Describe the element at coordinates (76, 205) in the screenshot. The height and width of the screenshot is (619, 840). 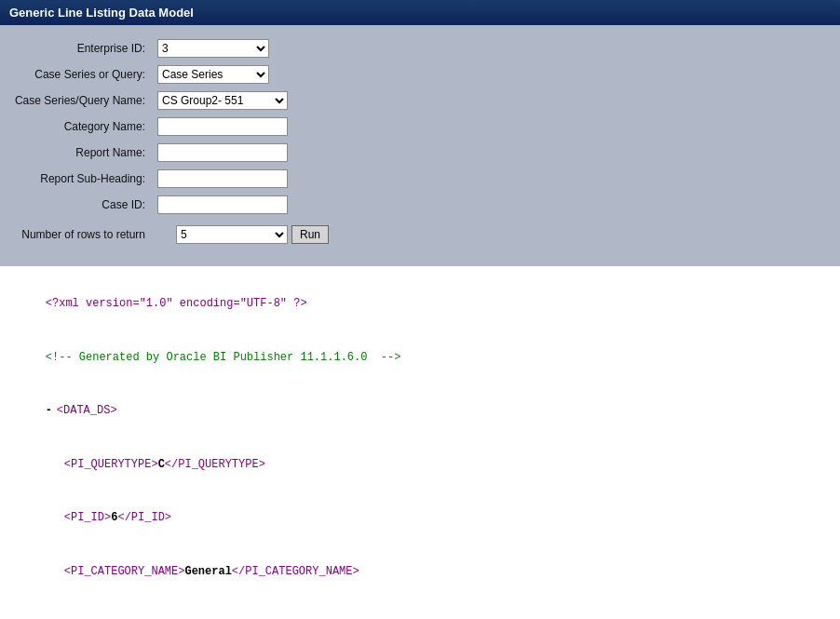
I see `case-id-label: Case ID:` at that location.